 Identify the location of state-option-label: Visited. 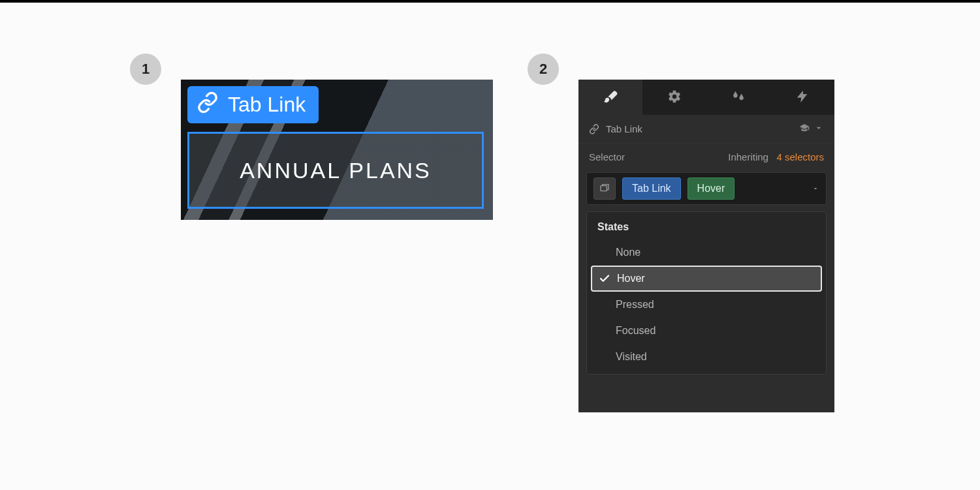
(631, 357).